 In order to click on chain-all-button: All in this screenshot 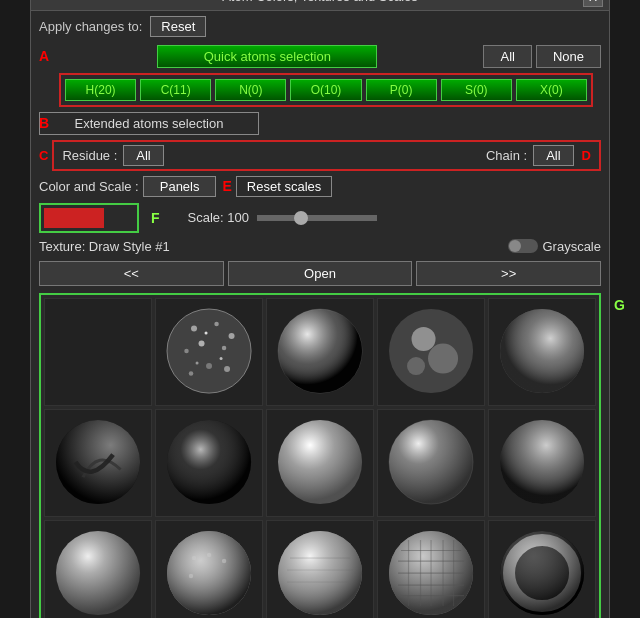, I will do `click(553, 156)`.